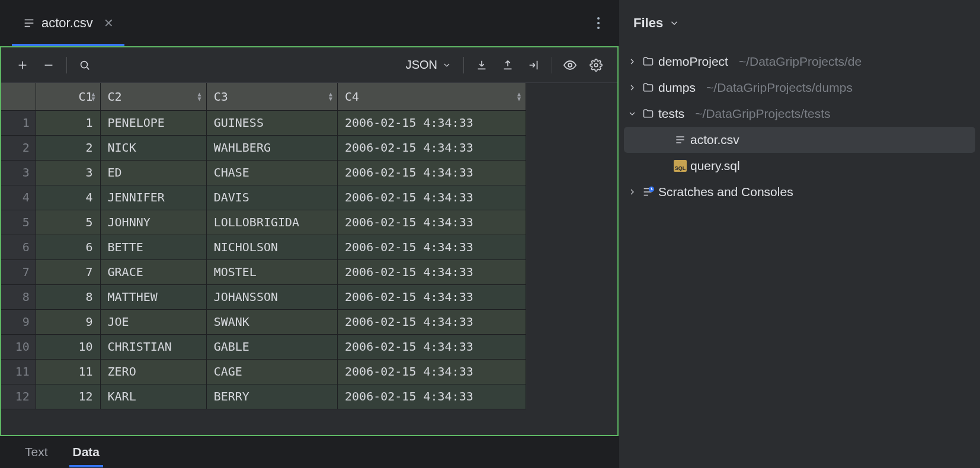  What do you see at coordinates (153, 322) in the screenshot?
I see `cell: JOE` at bounding box center [153, 322].